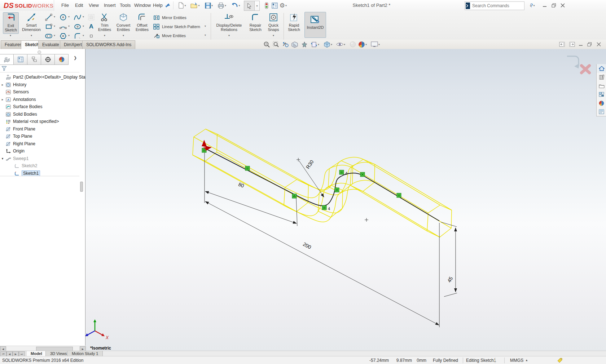  I want to click on smart-dimension-flyout: ▾, so click(31, 35).